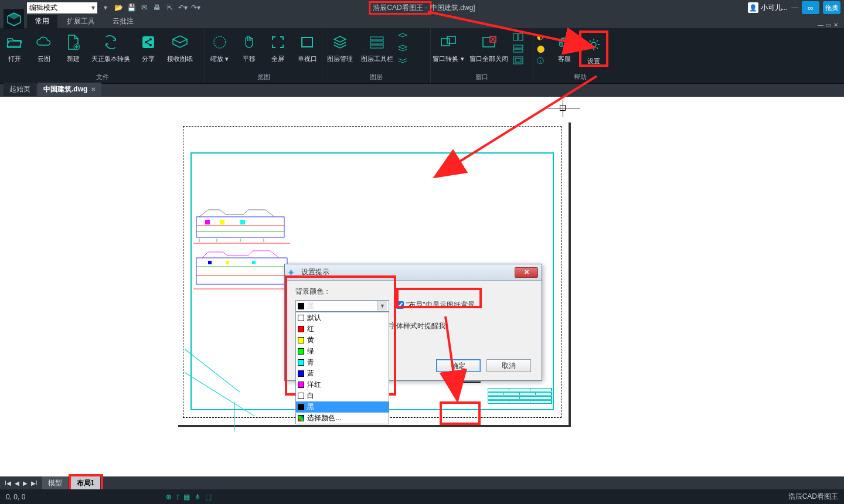  Describe the element at coordinates (307, 46) in the screenshot. I see `single-viewport-button: 单视口` at that location.